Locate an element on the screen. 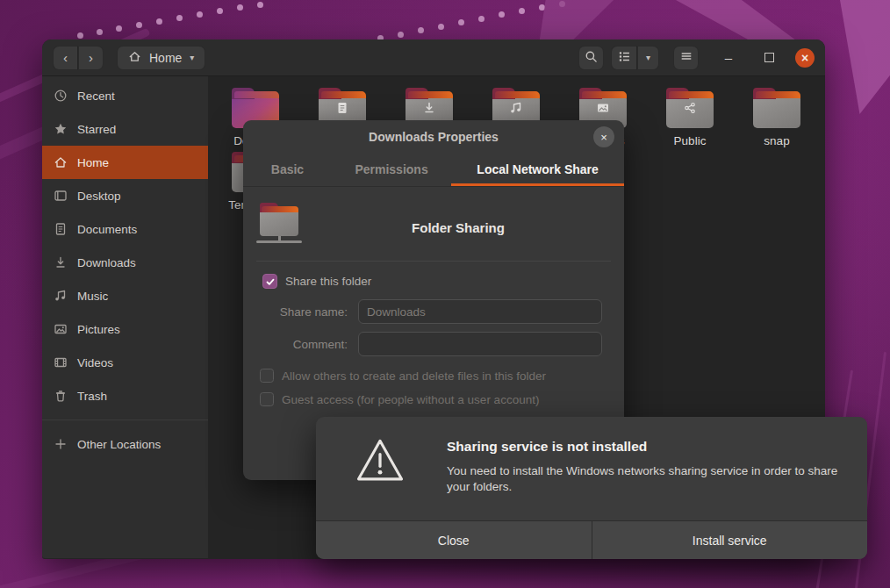  forward-icon: › is located at coordinates (91, 58).